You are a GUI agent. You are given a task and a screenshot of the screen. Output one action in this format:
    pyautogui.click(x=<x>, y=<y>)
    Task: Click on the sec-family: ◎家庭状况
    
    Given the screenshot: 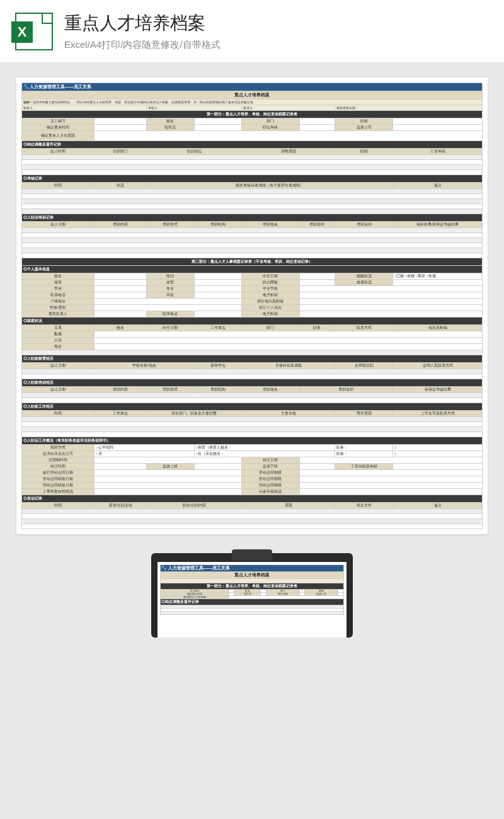 What is the action you would take?
    pyautogui.click(x=252, y=321)
    